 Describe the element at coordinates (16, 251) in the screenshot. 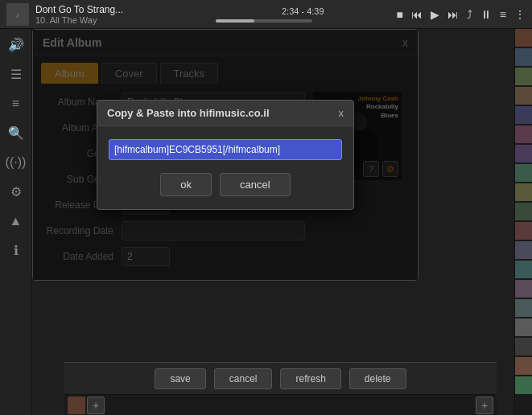

I see `info-icon: ℹ` at that location.